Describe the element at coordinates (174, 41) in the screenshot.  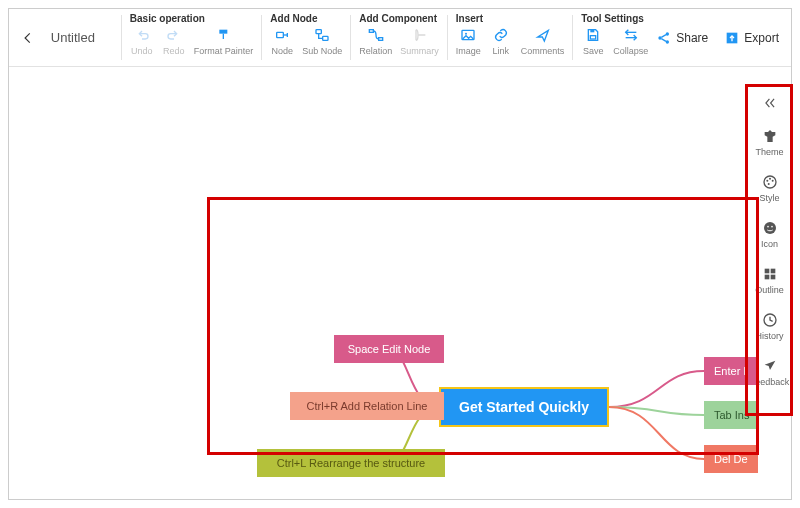
I see `redo-button: Redo` at that location.